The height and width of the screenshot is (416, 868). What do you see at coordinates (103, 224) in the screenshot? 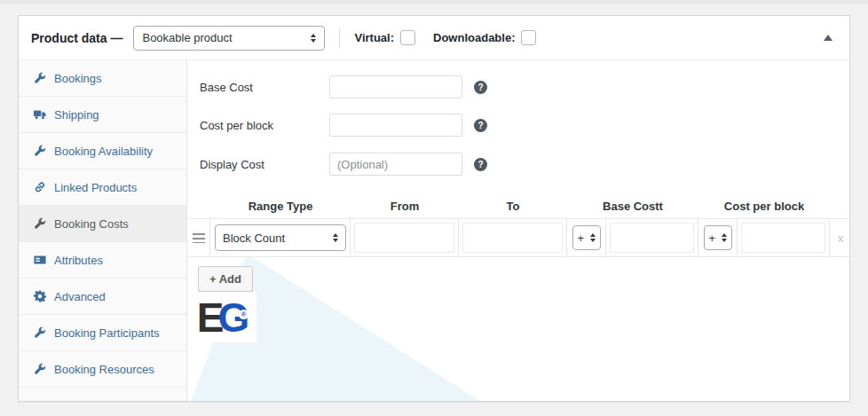
I see `tab-booking-costs: Booking Costs` at bounding box center [103, 224].